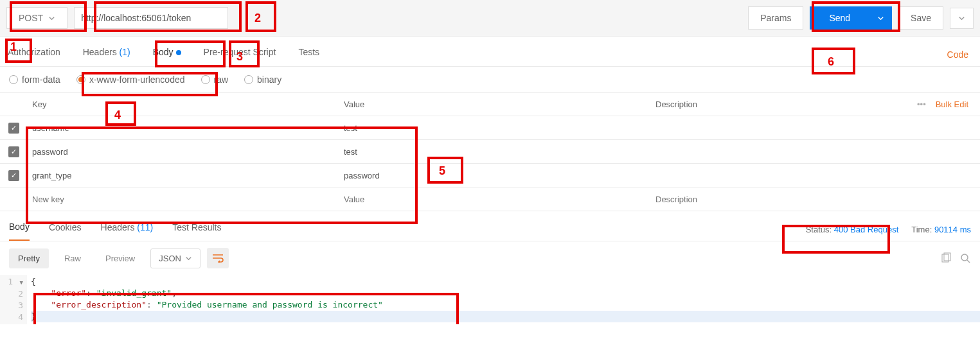 The image size is (980, 357). I want to click on radio-binary-label: binary, so click(269, 80).